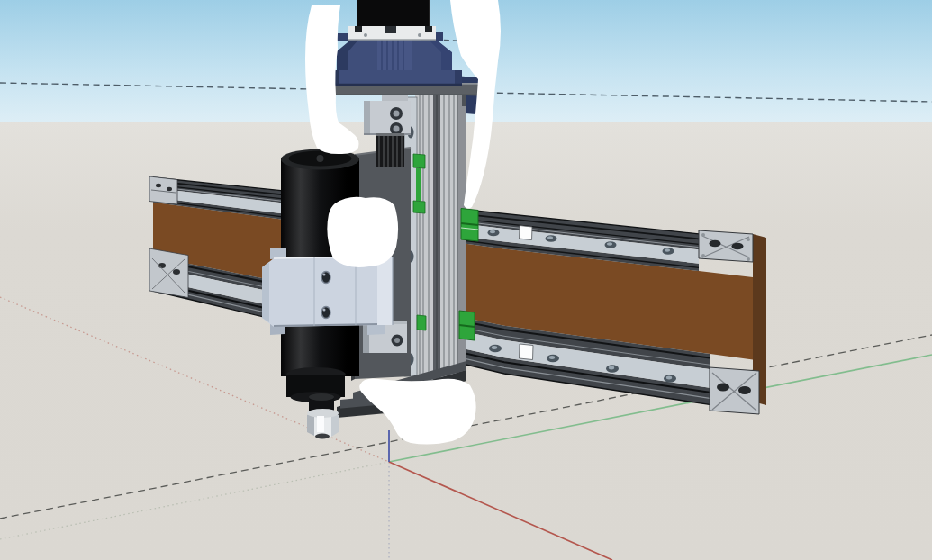  I want to click on coupler-bellows, so click(390, 150).